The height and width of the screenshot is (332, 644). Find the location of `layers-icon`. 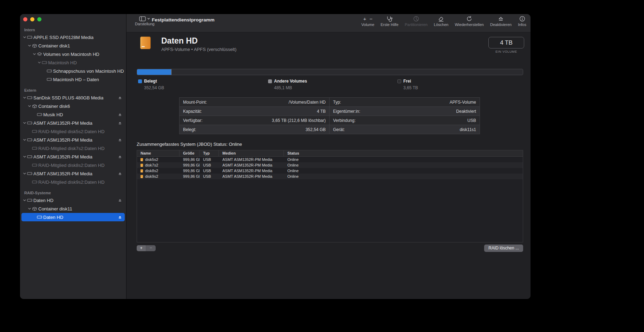

layers-icon is located at coordinates (40, 54).